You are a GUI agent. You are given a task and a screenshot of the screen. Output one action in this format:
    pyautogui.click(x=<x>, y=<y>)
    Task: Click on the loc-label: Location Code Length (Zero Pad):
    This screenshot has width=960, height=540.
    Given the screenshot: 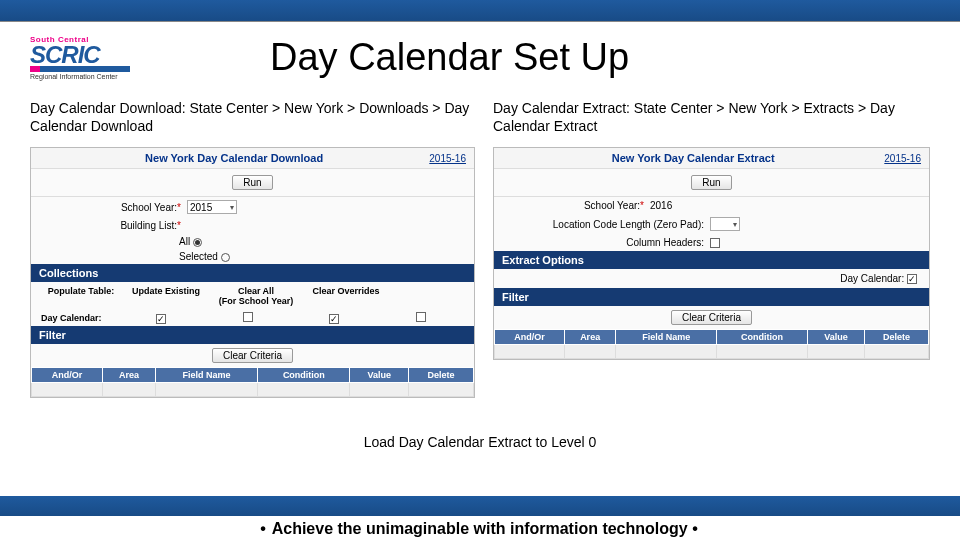 What is the action you would take?
    pyautogui.click(x=604, y=224)
    